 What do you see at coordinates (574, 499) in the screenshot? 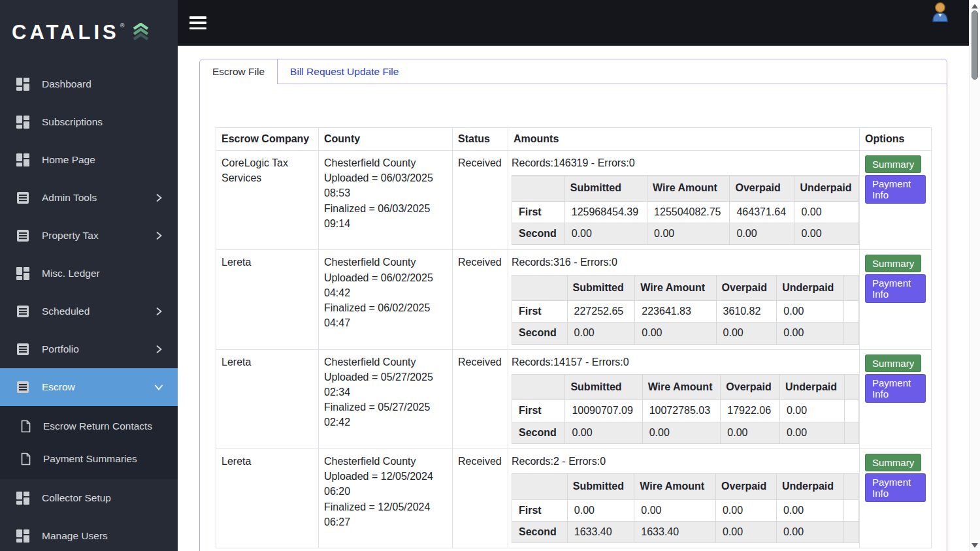
I see `table-row: LeretaChesterfield CountyUploaded = 12/0…` at bounding box center [574, 499].